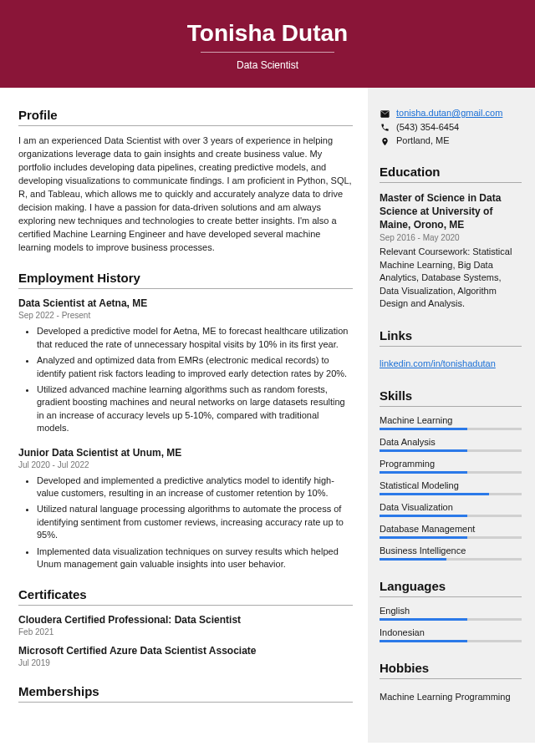  I want to click on phone-icon, so click(385, 127).